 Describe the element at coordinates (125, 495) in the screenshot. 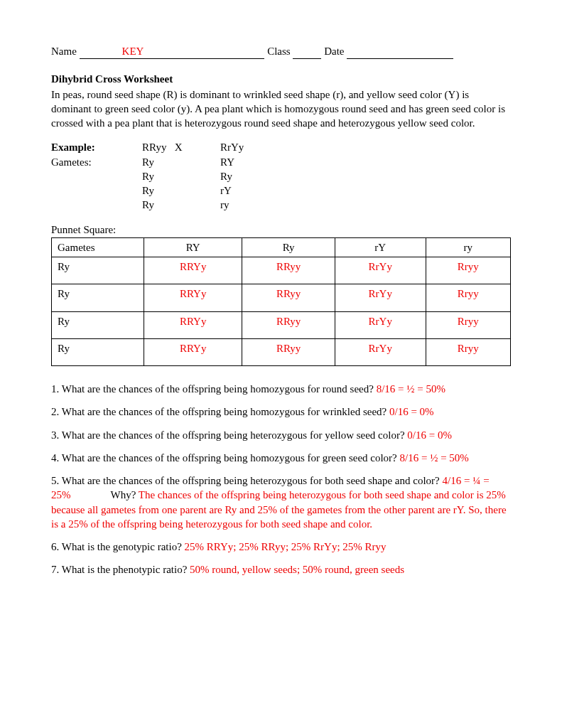

I see `why-label: Why?` at that location.